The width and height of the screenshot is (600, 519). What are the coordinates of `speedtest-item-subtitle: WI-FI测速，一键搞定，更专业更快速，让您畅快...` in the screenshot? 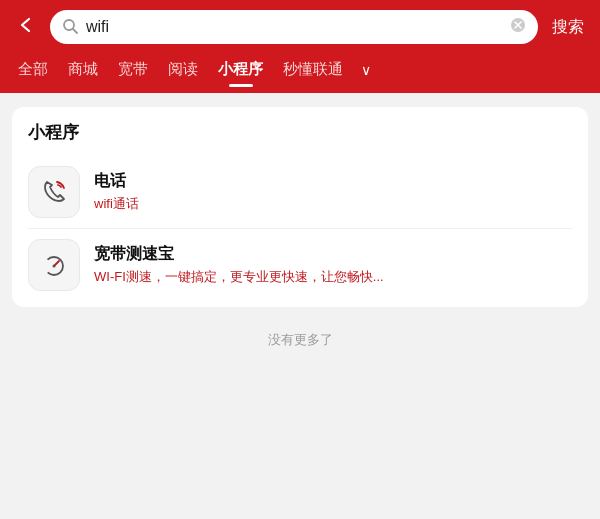 It's located at (333, 277).